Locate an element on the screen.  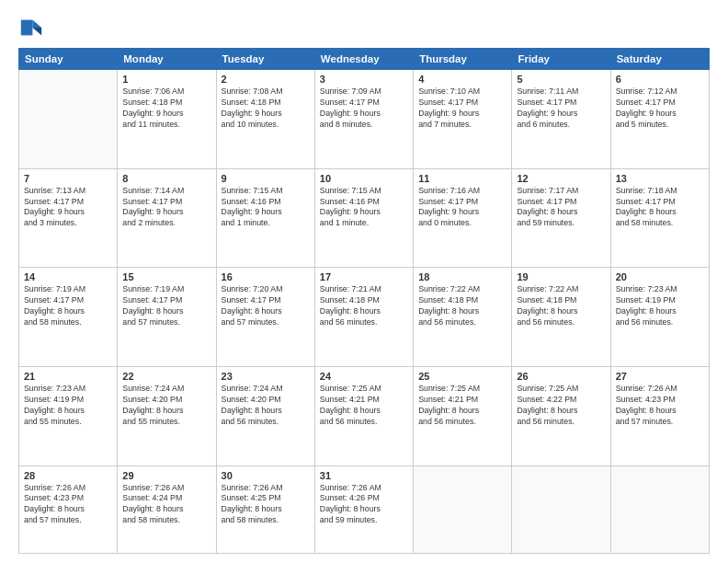
calendar-cell: 7Sunrise: 7:13 AM Sunset: 4:17 PM Daylig… is located at coordinates (68, 218).